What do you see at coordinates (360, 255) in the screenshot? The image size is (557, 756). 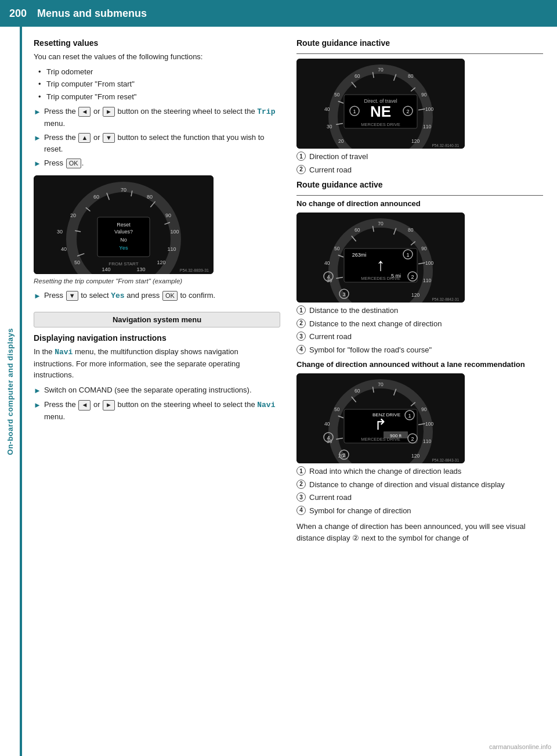 I see `svg-text: 263mi` at bounding box center [360, 255].